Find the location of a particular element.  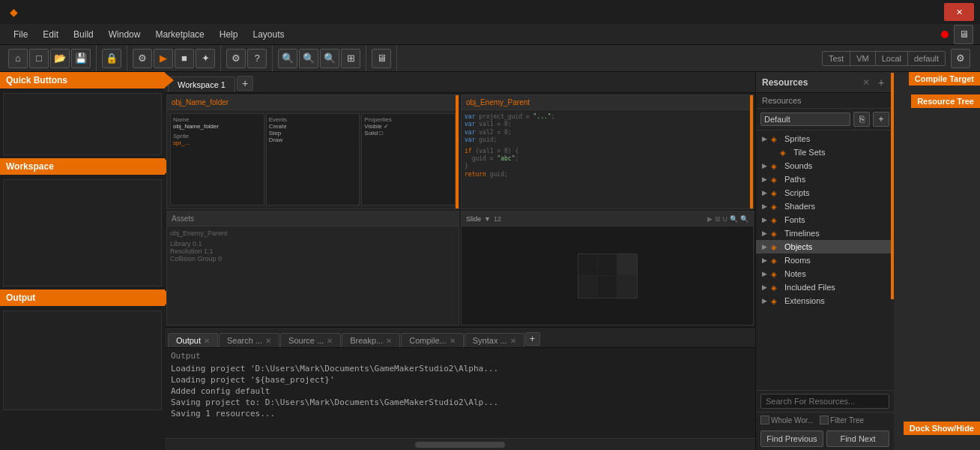

tree-item-sounds: ▶ ◈ Sounds is located at coordinates (825, 166).